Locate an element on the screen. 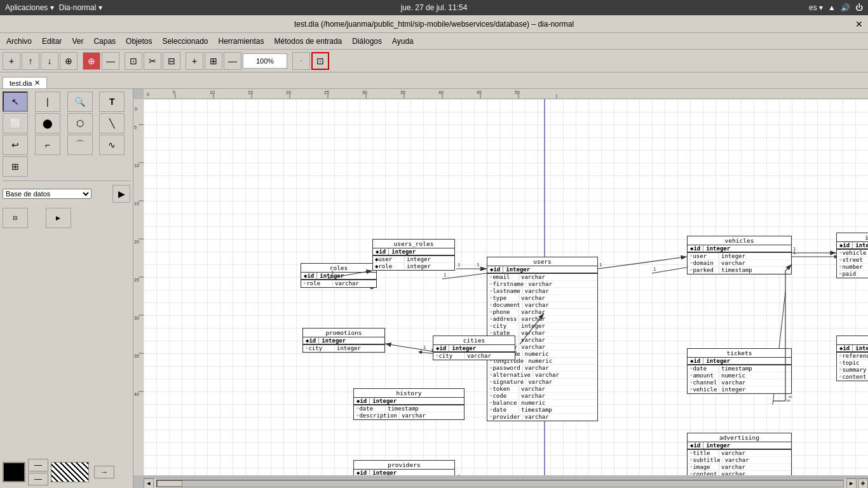 Image resolution: width=868 pixels, height=488 pixels. table-users-roles: users_roles ◆id integer ◆user integer ◆r… is located at coordinates (414, 255).